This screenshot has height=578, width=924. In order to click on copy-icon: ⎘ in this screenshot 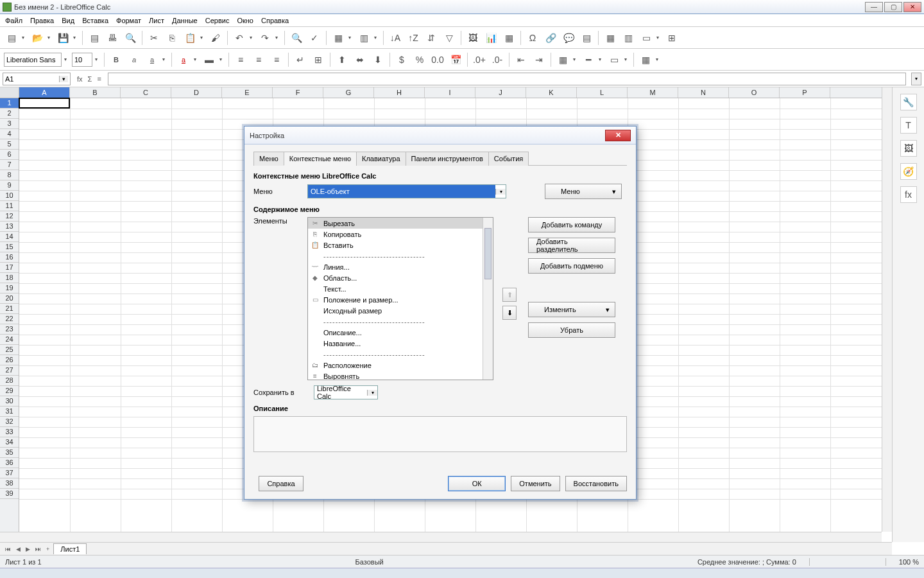, I will do `click(172, 38)`.